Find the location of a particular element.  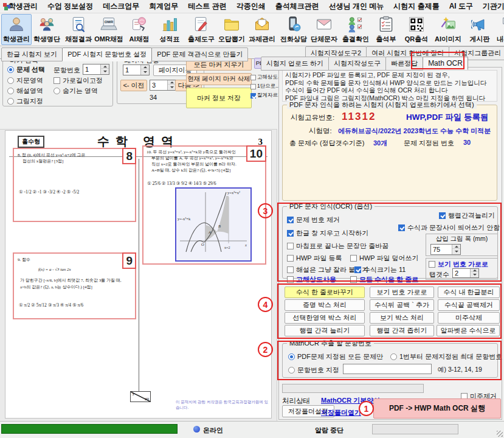

menu-attendance: 출석체크관련 is located at coordinates (297, 6).